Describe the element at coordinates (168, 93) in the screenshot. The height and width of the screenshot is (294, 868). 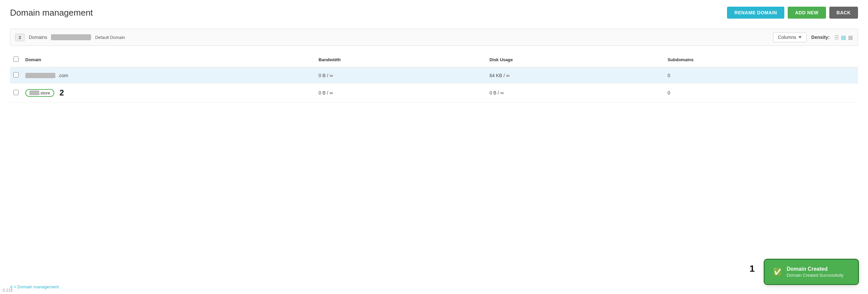
I see `row-2-domain-content: .store 2` at that location.